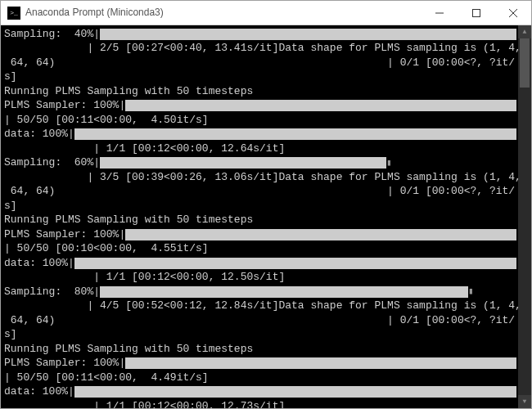  Describe the element at coordinates (525, 32) in the screenshot. I see `scroll-up-button: ▲` at that location.